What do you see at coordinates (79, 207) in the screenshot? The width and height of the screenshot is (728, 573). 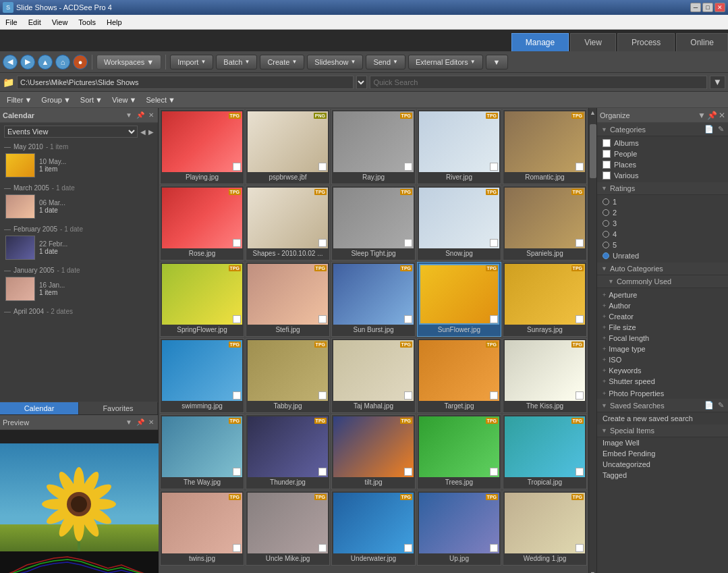 I see `cal-item-mar06: 06 Mar... 1 date` at bounding box center [79, 207].